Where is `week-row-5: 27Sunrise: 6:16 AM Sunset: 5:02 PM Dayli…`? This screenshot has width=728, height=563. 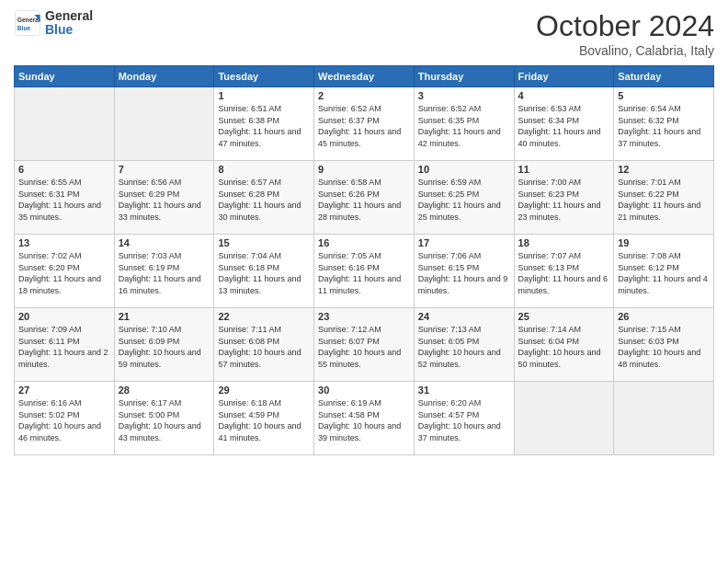 week-row-5: 27Sunrise: 6:16 AM Sunset: 5:02 PM Dayli… is located at coordinates (364, 419).